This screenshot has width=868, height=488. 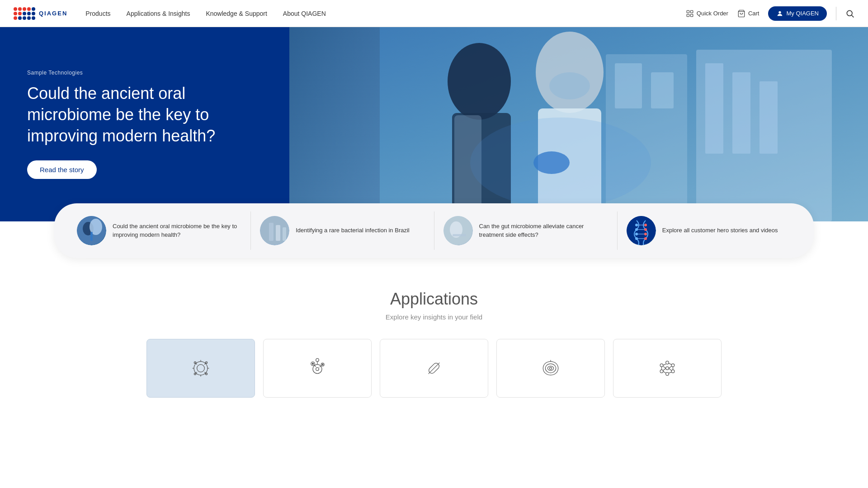 I want to click on logo: QIAGEN, so click(x=41, y=14).